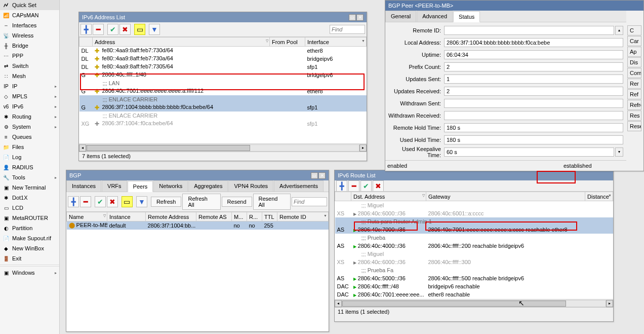 This screenshot has width=644, height=334. I want to click on add-button: ╋, so click(342, 186).